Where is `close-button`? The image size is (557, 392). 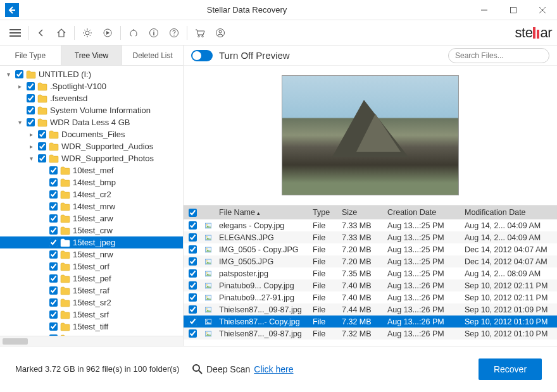
close-button is located at coordinates (542, 10).